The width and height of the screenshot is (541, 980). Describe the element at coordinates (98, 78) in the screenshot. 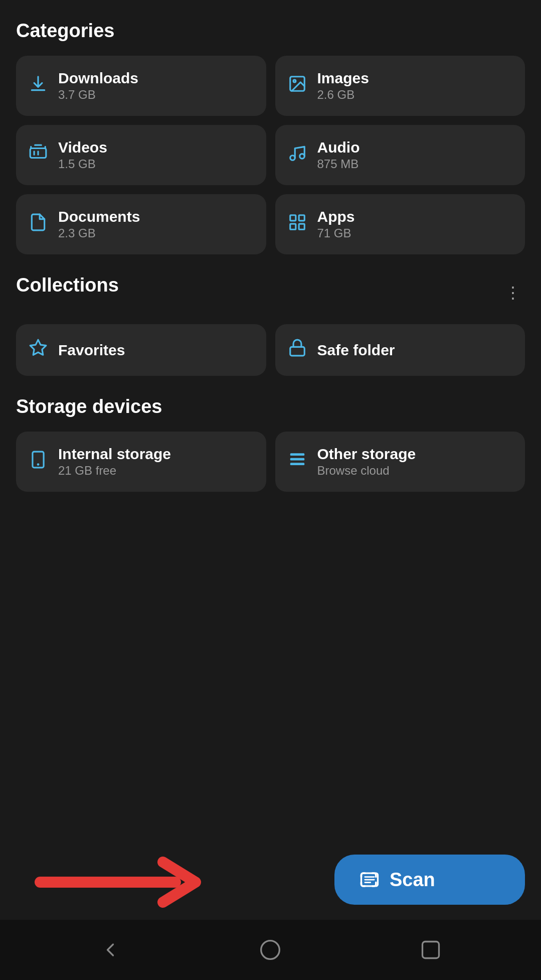

I see `downloads-name: Downloads` at that location.